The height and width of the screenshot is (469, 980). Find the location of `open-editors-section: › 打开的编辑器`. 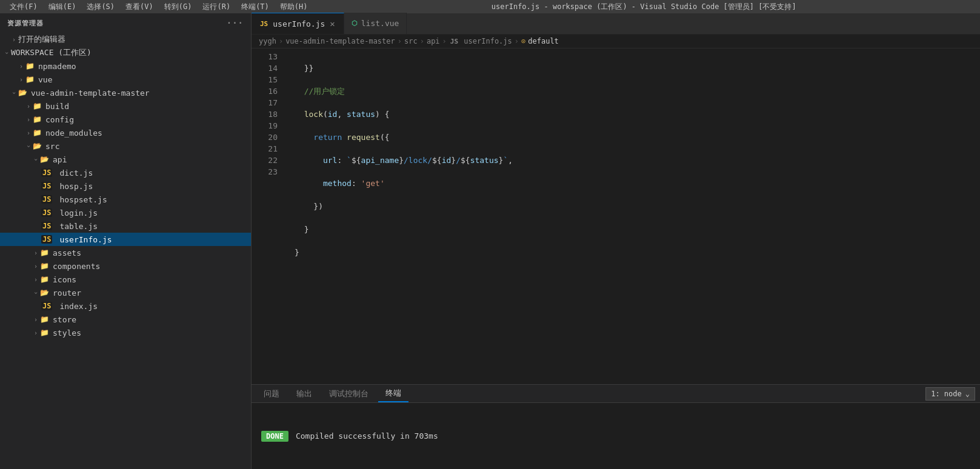

open-editors-section: › 打开的编辑器 is located at coordinates (125, 39).